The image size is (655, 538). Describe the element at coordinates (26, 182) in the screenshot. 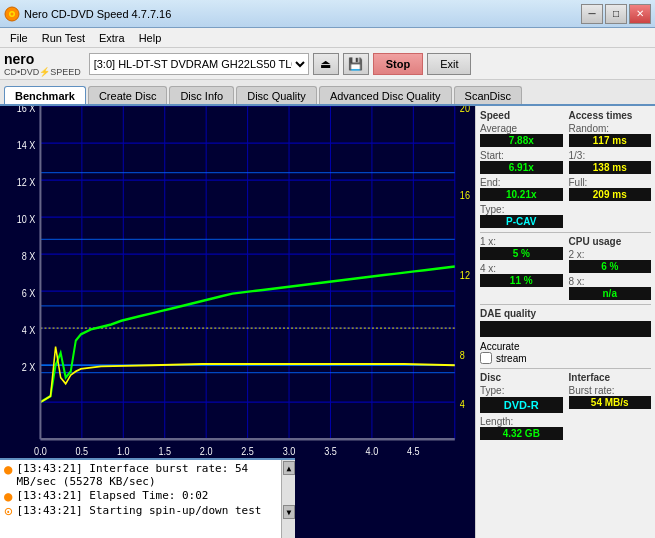

I see `svg-text: 12 X` at that location.